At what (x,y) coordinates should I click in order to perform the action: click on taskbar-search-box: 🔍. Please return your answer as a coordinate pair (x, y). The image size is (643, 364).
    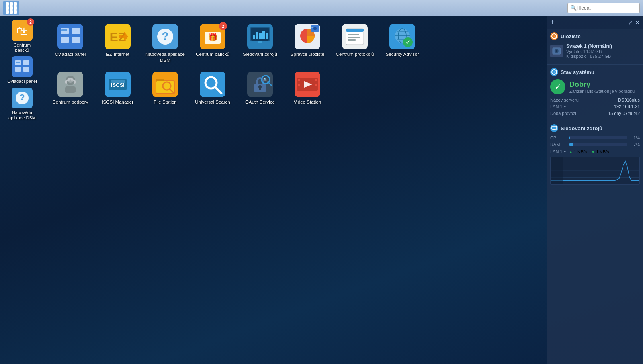
    Looking at the image, I should click on (604, 8).